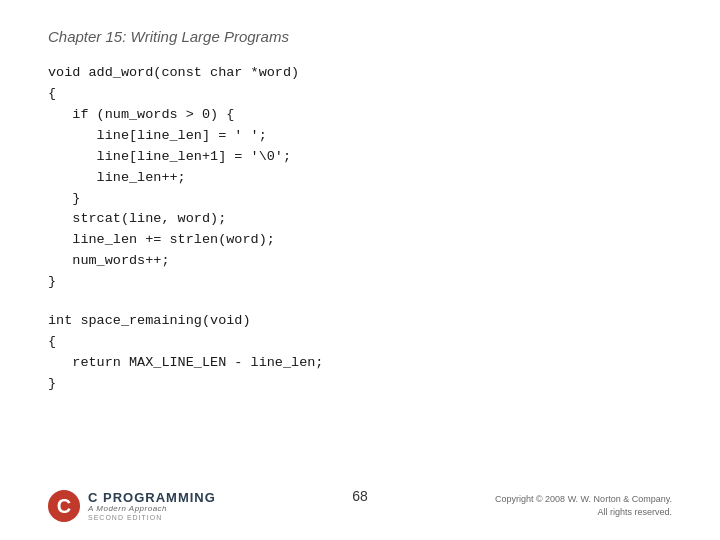  Describe the element at coordinates (152, 518) in the screenshot. I see `logo-edition-text: SECOND EDITION` at that location.